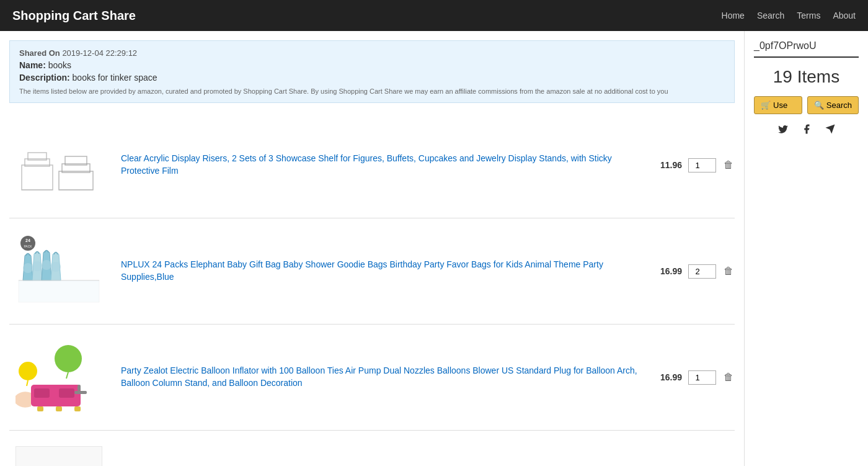 The height and width of the screenshot is (466, 868). Describe the element at coordinates (766, 105) in the screenshot. I see `amazon-icon: 🛒` at that location.